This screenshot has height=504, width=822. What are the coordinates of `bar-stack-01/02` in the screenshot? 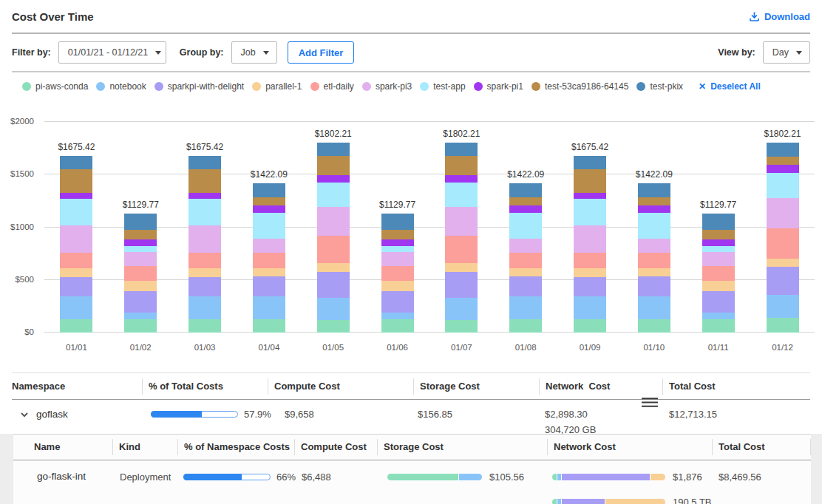 It's located at (140, 273).